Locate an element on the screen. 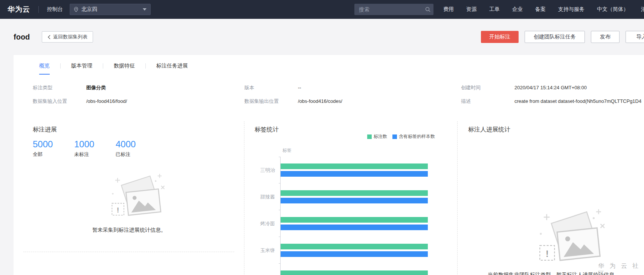  stat-total: 5000 全部 is located at coordinates (53, 148).